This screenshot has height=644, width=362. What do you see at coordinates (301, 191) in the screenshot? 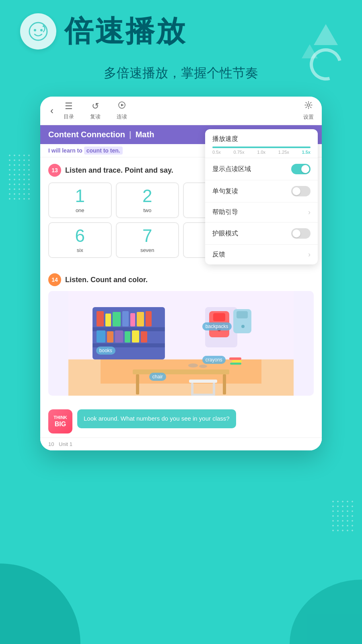
I see `single-repeat-toggle` at bounding box center [301, 191].